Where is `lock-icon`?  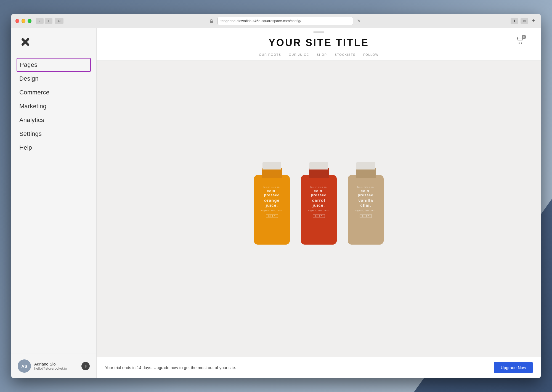
lock-icon is located at coordinates (211, 21).